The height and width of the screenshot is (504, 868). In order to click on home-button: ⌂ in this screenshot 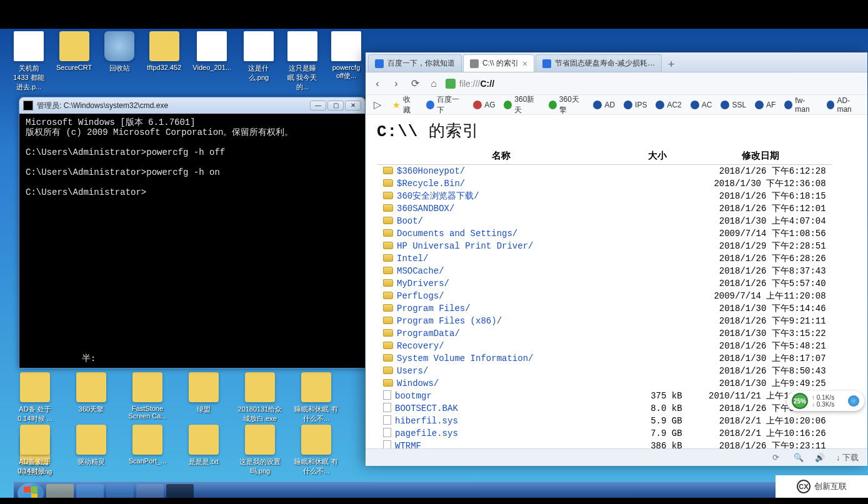, I will do `click(434, 84)`.